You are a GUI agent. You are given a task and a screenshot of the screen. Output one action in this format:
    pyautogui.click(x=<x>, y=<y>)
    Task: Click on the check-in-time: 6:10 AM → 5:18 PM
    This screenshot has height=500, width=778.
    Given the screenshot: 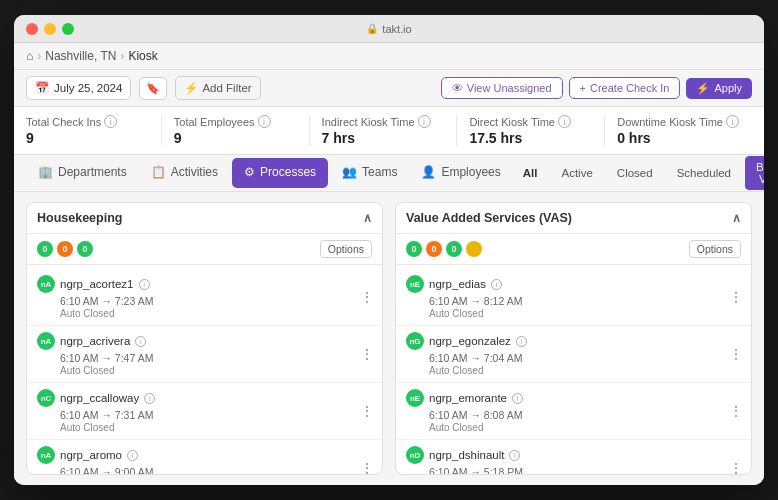 What is the action you would take?
    pyautogui.click(x=574, y=470)
    